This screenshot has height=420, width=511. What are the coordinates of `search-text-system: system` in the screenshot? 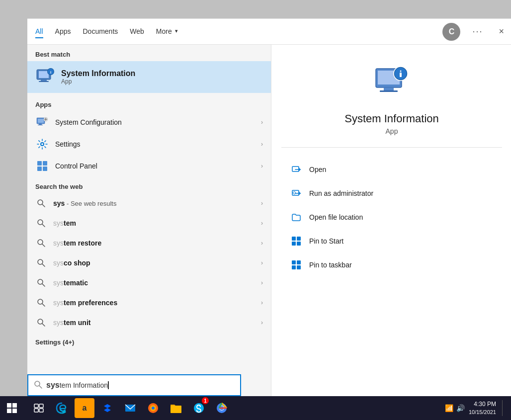 It's located at (157, 223).